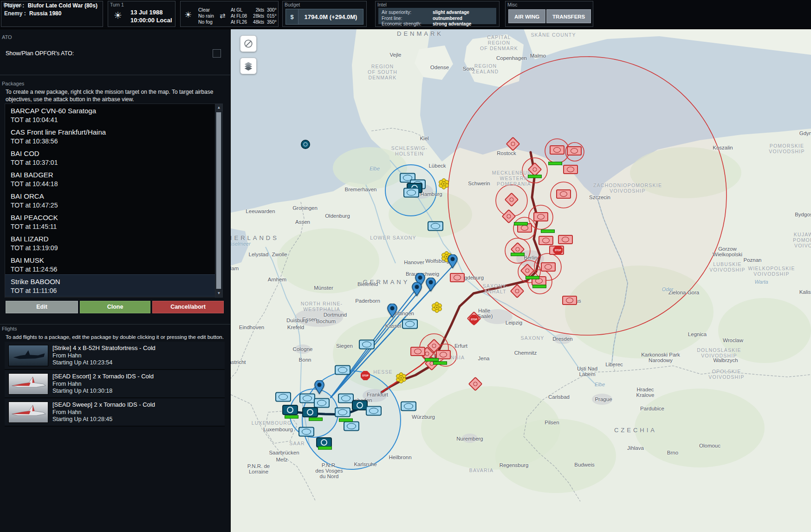  Describe the element at coordinates (115, 307) in the screenshot. I see `clone-button: Clone` at that location.